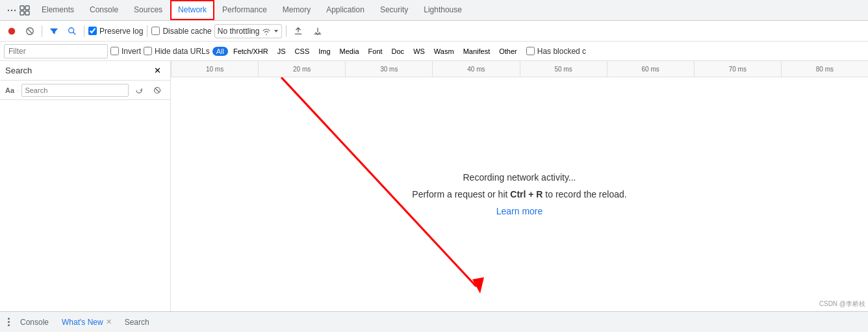  I want to click on tab-memory: Memory, so click(296, 10).